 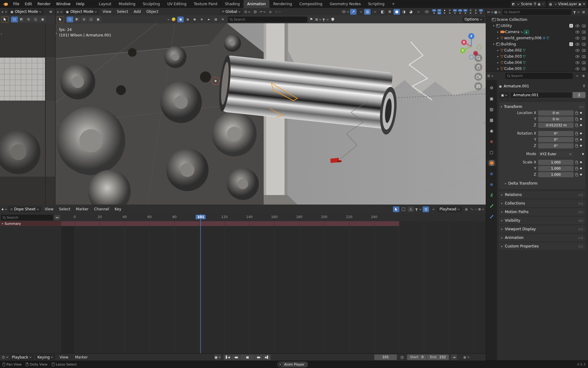 What do you see at coordinates (257, 4) in the screenshot?
I see `workspace-tab-animation: Animation` at bounding box center [257, 4].